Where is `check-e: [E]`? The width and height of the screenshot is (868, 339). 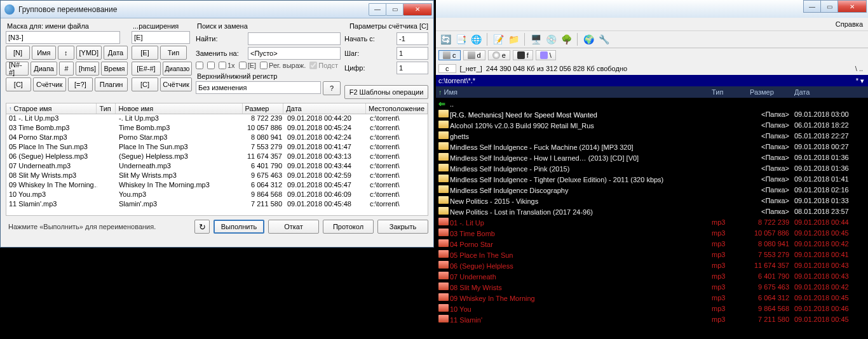
check-e: [E] is located at coordinates (248, 65).